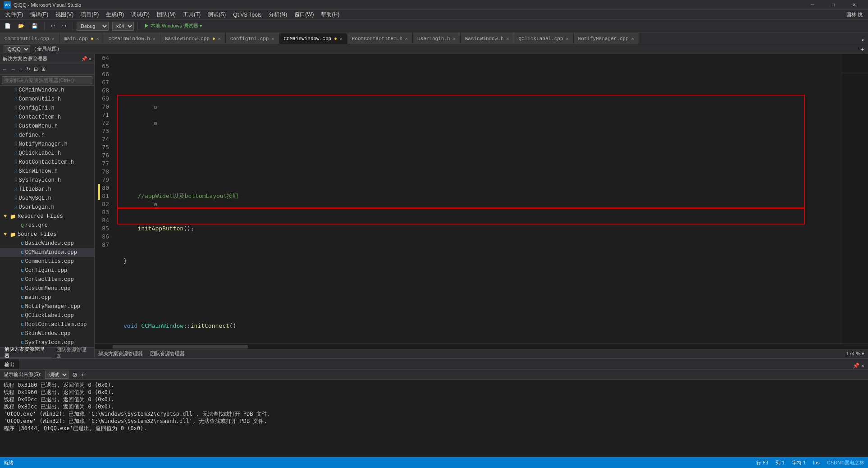 The width and height of the screenshot is (868, 468). What do you see at coordinates (47, 225) in the screenshot?
I see `tree-item-res-qrc: Q res.qrc` at bounding box center [47, 225].